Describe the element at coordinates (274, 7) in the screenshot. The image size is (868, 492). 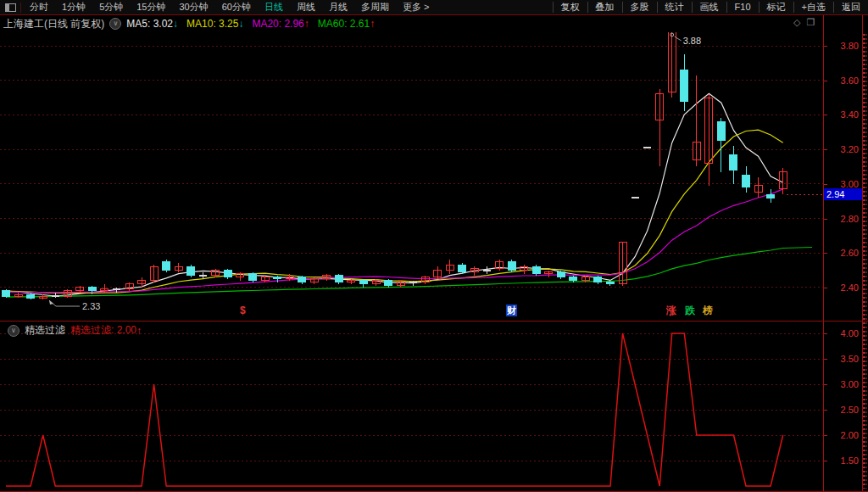
I see `period-tab-6: 日线` at that location.